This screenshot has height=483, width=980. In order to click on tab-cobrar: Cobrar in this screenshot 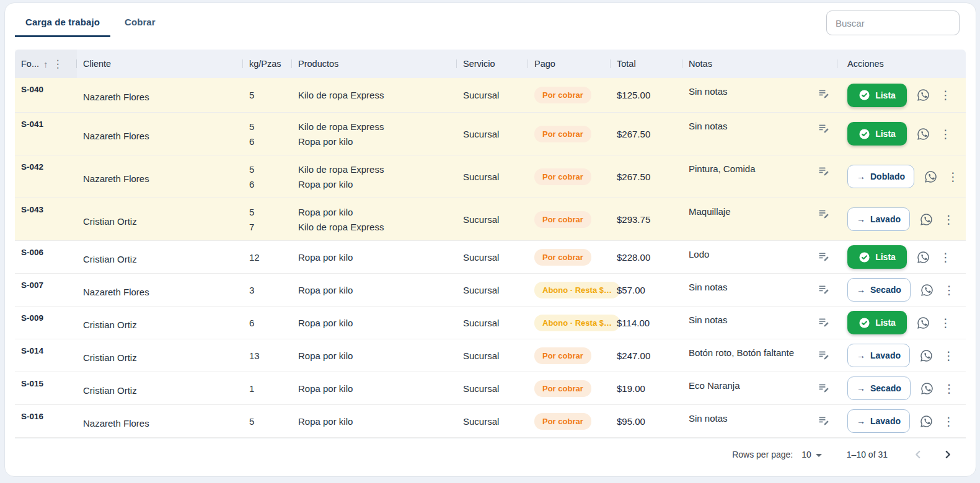, I will do `click(140, 24)`.